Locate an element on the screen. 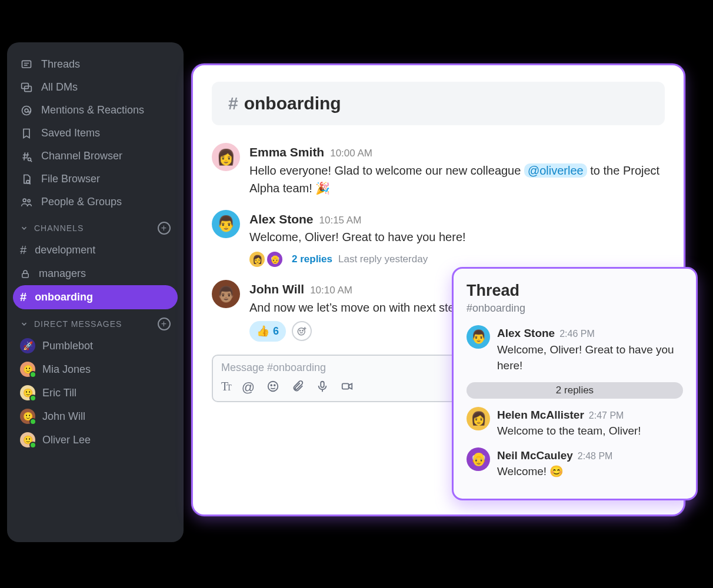 The width and height of the screenshot is (713, 588). sidebar-item-all-dms: All DMs is located at coordinates (95, 87).